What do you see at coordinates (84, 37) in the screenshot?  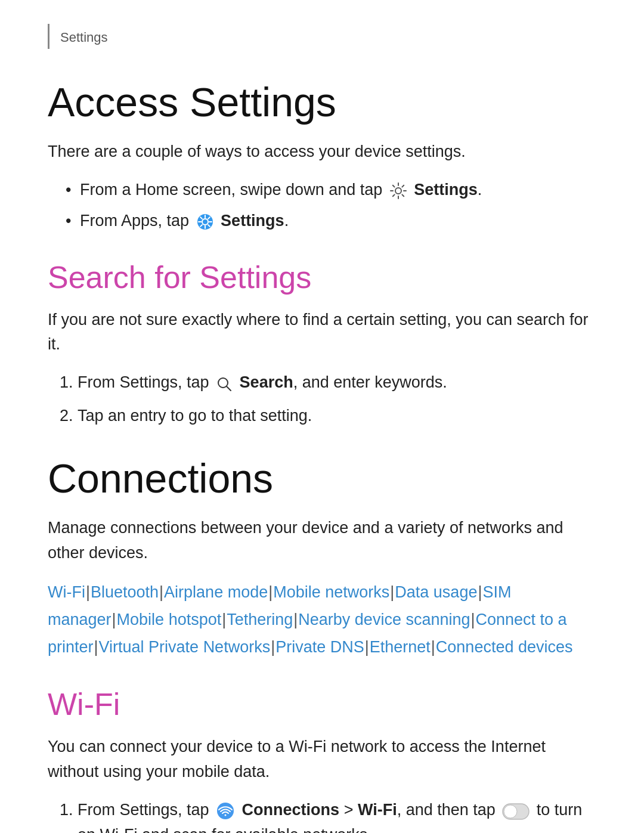 I see `breadcrumb-text: Settings` at bounding box center [84, 37].